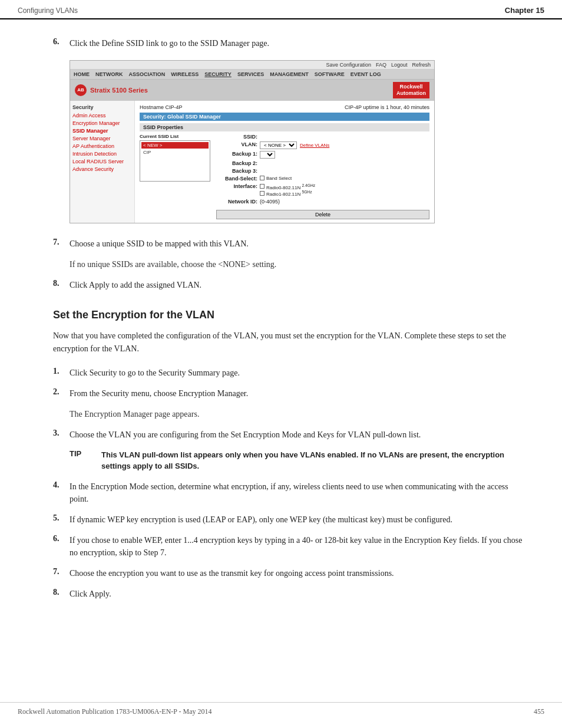 This screenshot has height=728, width=562. Describe the element at coordinates (175, 152) in the screenshot. I see `ss-ssid-item-cip: CIP` at that location.